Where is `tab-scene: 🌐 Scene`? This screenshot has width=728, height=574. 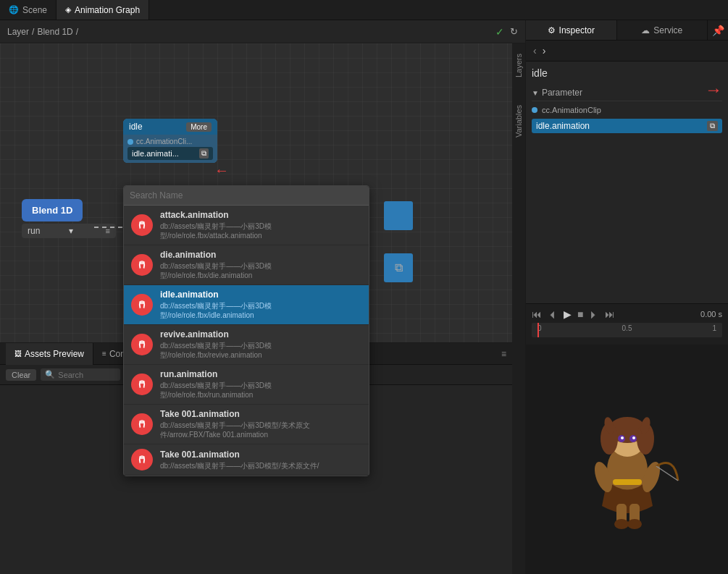 tab-scene: 🌐 Scene is located at coordinates (28, 10).